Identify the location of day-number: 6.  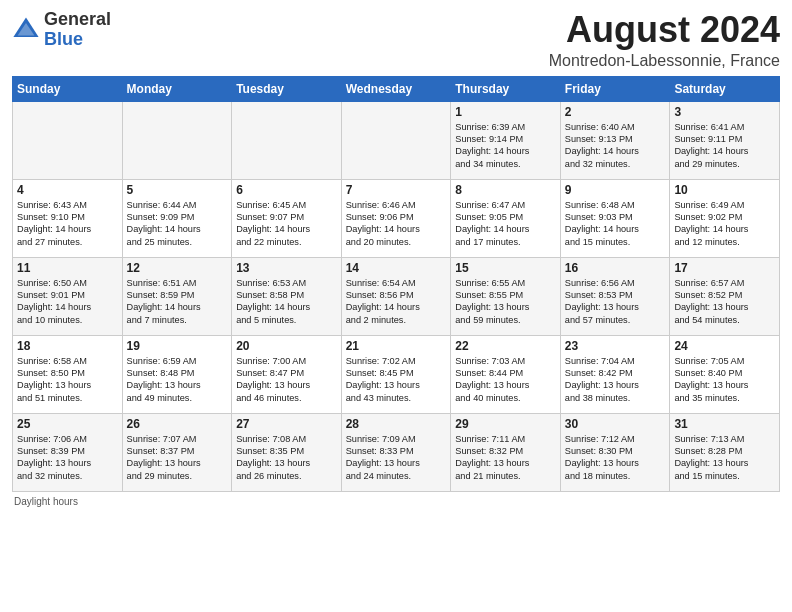
(286, 190).